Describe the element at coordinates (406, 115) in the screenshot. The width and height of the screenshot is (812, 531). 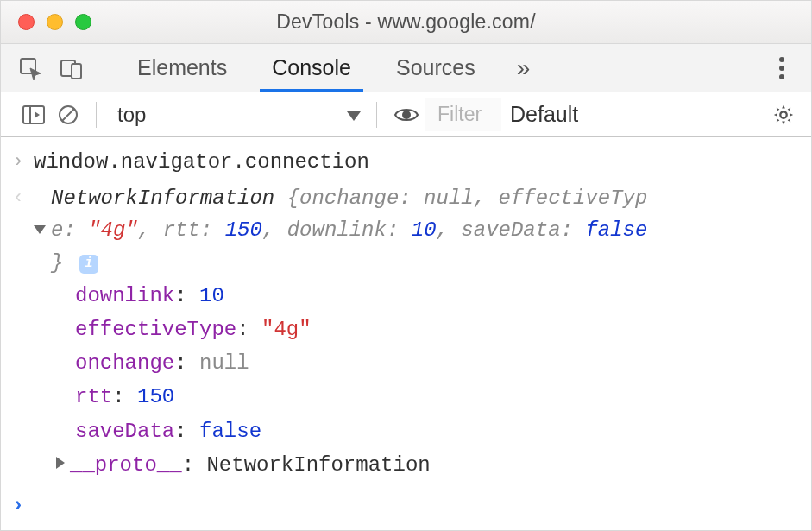
I see `console-toolbar: top Default` at that location.